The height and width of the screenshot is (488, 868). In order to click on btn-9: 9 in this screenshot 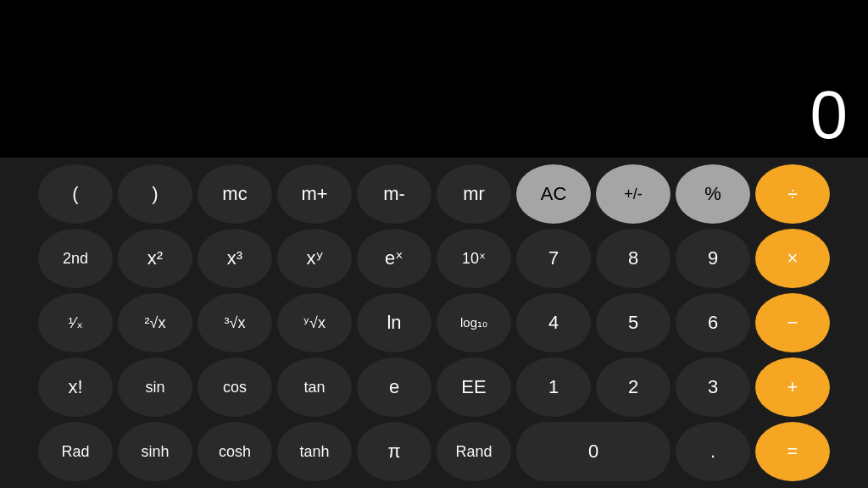, I will do `click(713, 258)`.